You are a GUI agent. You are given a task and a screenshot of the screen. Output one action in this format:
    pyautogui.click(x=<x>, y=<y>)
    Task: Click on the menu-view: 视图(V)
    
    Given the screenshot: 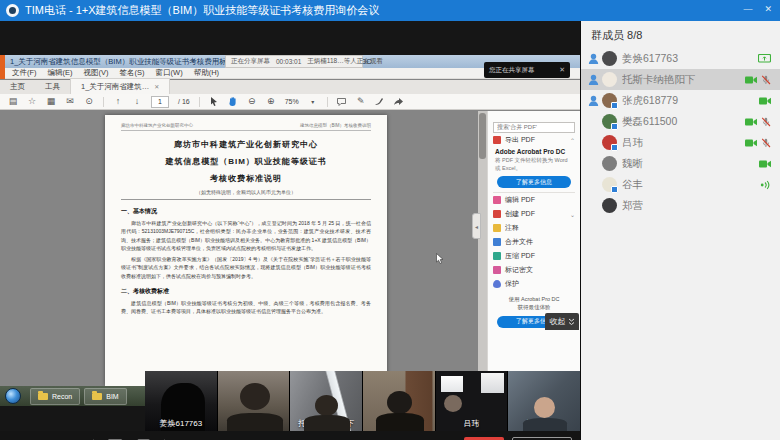 What is the action you would take?
    pyautogui.click(x=96, y=73)
    